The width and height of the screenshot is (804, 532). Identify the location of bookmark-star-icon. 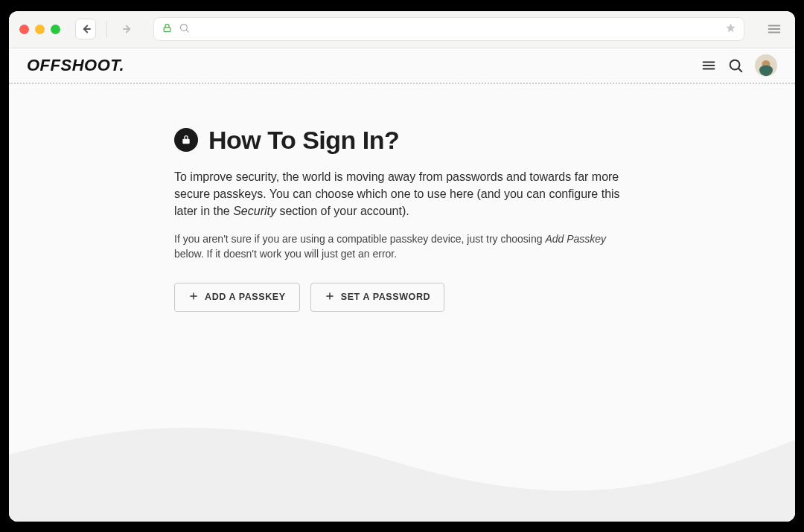
(731, 30).